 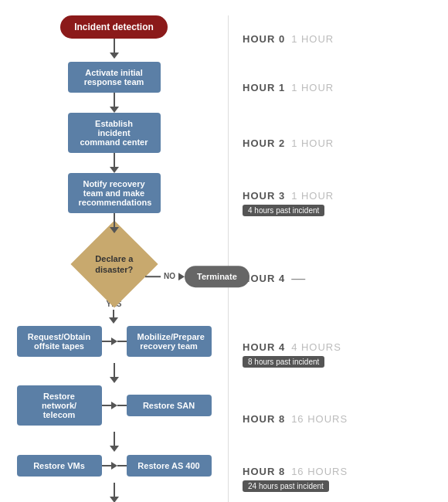 I want to click on arrow-parallel1, so click(x=114, y=380).